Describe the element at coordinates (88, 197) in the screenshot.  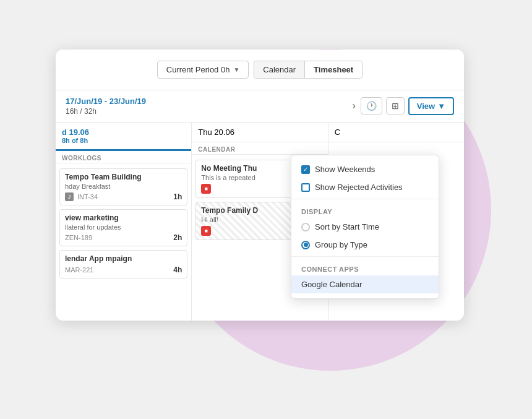
I see `worklog-tag-1: INT-34` at that location.